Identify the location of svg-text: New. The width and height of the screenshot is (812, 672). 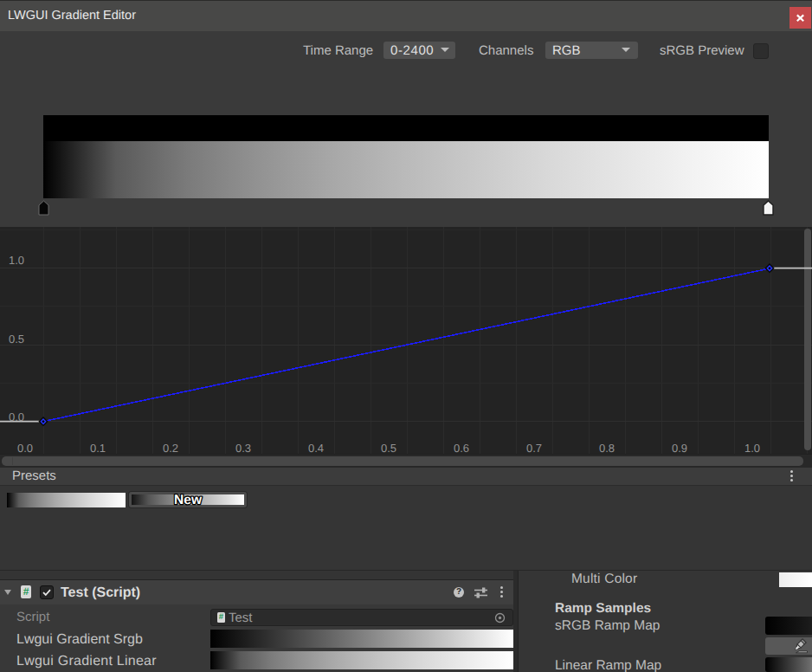
(189, 501).